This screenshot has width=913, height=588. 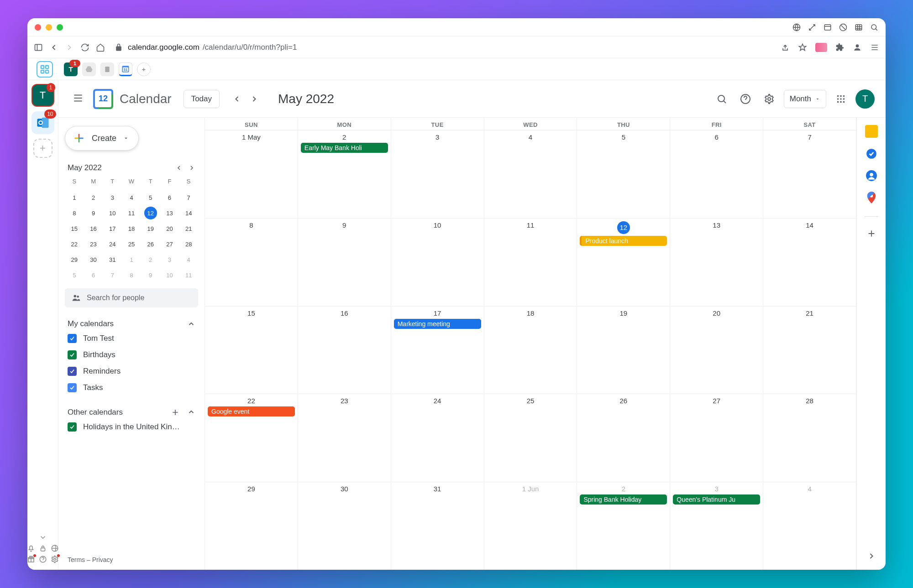 What do you see at coordinates (131, 198) in the screenshot?
I see `mini-day: 4` at bounding box center [131, 198].